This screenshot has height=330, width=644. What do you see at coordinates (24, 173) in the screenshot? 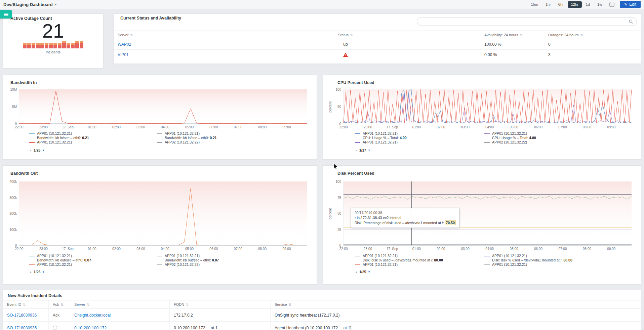
I see `panel-title: Bandwith Out` at bounding box center [24, 173].